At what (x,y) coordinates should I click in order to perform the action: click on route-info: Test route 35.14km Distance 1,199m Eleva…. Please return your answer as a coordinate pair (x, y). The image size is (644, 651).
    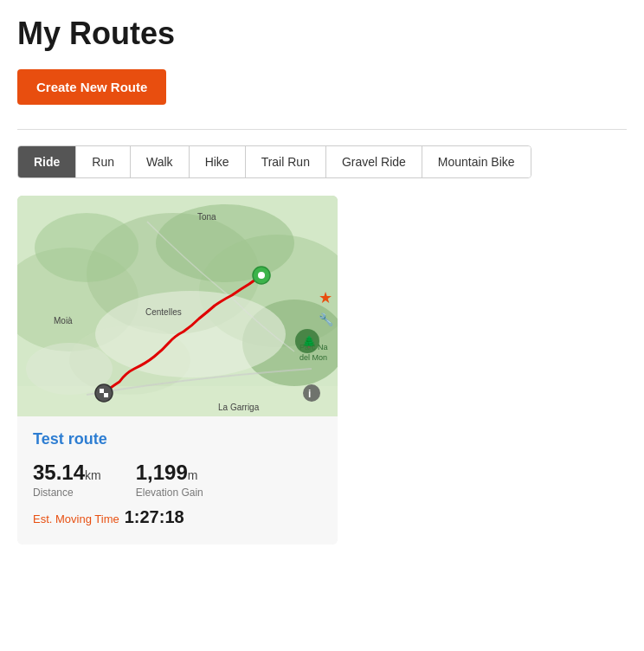
    Looking at the image, I should click on (177, 480).